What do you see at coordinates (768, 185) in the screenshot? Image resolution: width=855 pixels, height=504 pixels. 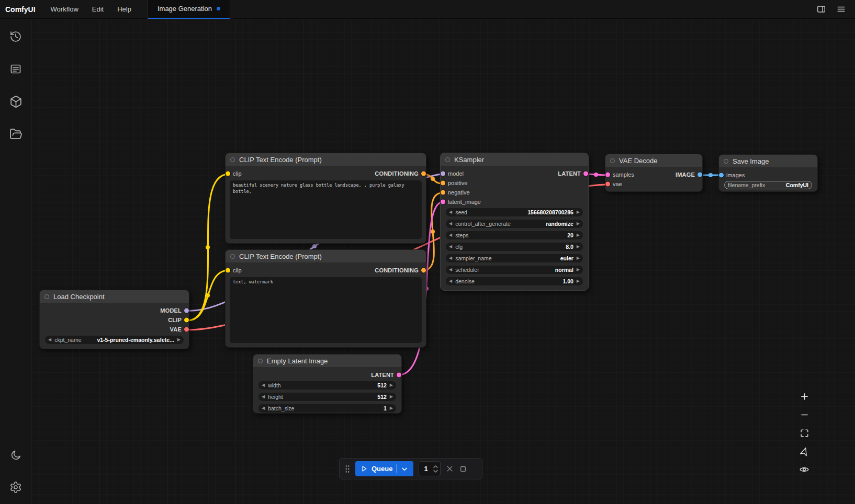 I see `filename-prefix-widget: filename_prefix ComfyUI` at bounding box center [768, 185].